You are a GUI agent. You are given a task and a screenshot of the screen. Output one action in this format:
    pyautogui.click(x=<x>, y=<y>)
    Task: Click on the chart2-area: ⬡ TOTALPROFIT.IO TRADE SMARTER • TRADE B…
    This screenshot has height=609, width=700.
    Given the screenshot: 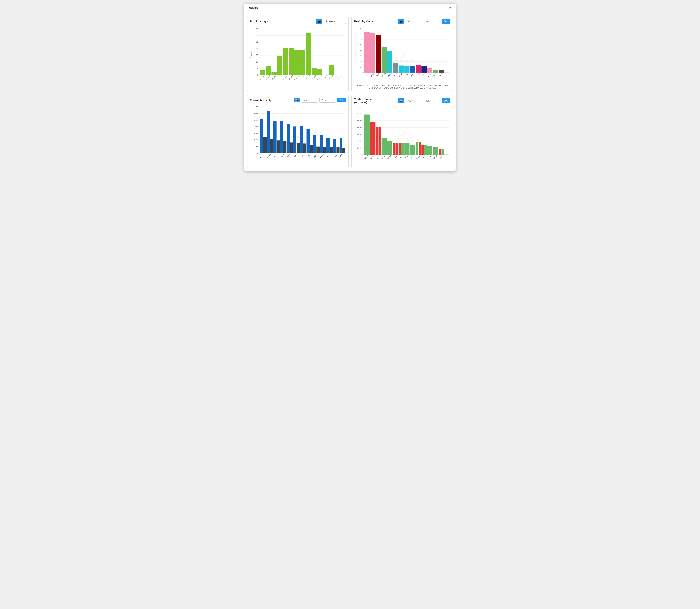 What is the action you would take?
    pyautogui.click(x=402, y=57)
    